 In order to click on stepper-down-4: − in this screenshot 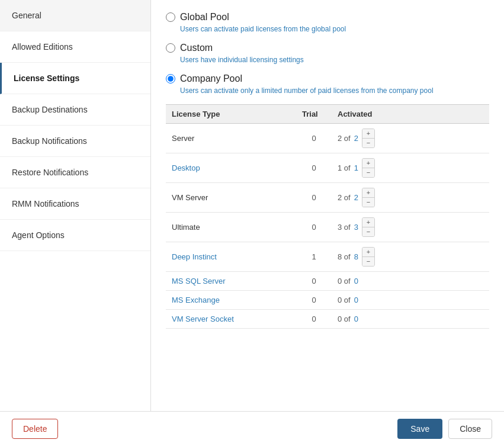, I will do `click(368, 262)`.